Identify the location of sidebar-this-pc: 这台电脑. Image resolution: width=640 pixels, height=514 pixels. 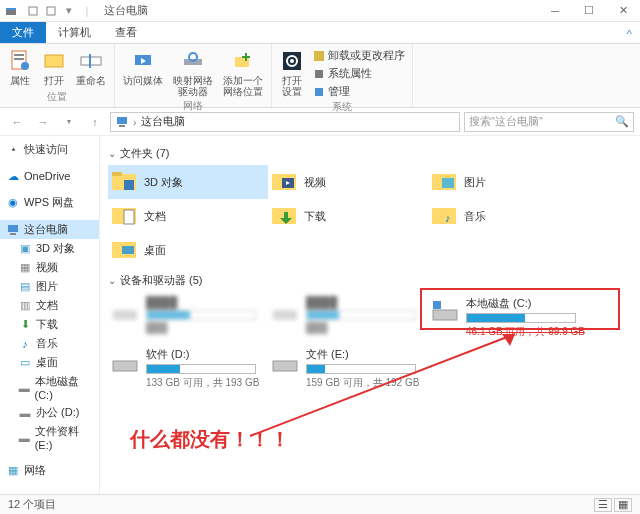
(50, 230).